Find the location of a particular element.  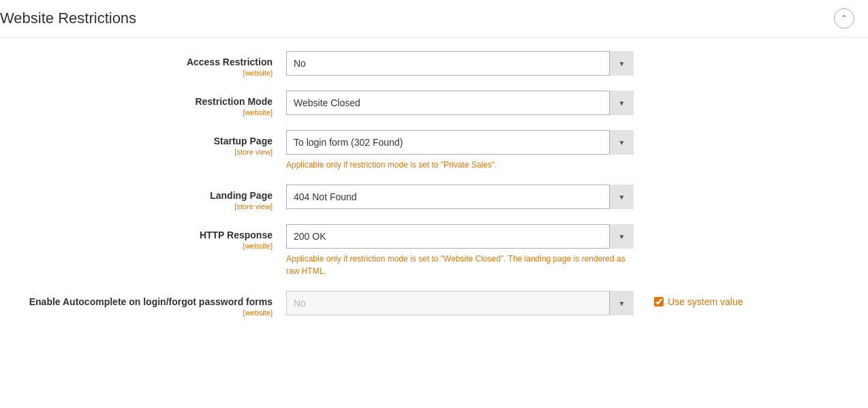

startup-page-label: Startup Page is located at coordinates (136, 141).